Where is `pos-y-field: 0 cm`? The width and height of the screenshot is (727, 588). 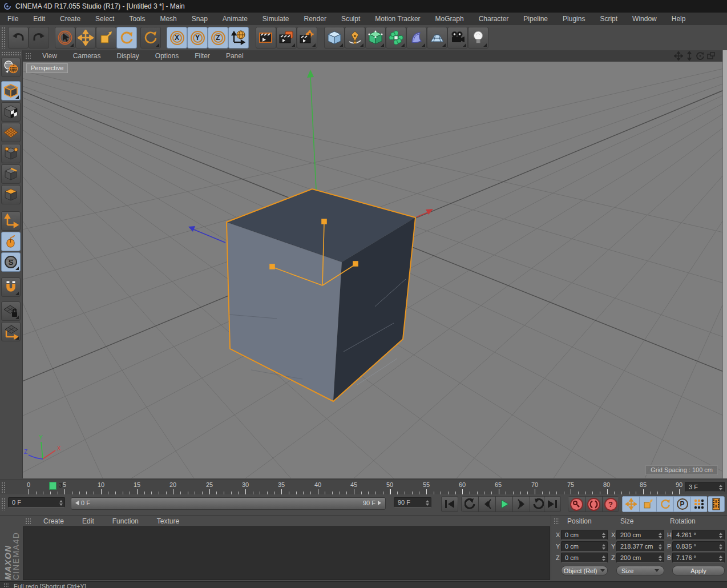
pos-y-field: 0 cm is located at coordinates (584, 546).